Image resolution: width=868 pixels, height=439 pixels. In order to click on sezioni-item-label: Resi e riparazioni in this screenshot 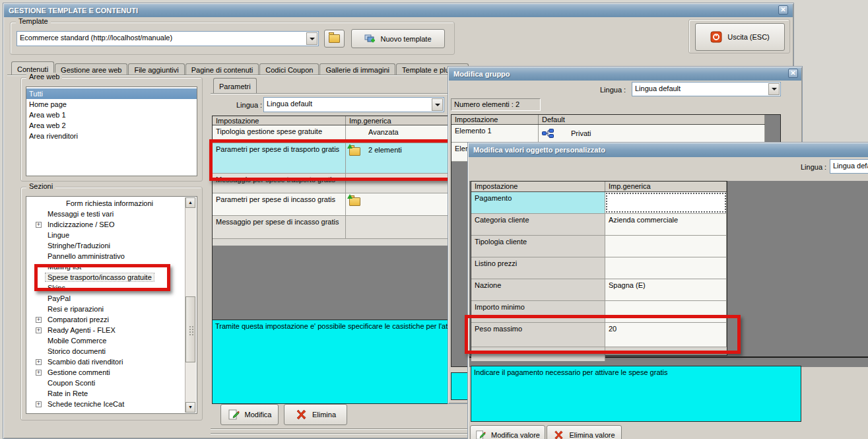, I will do `click(75, 309)`.